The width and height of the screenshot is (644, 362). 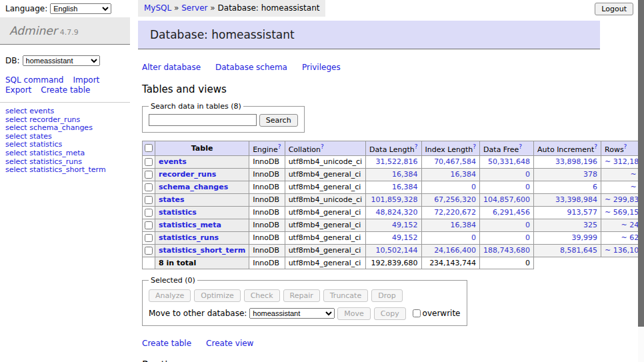 I want to click on help-link-index-length: ?, so click(x=475, y=147).